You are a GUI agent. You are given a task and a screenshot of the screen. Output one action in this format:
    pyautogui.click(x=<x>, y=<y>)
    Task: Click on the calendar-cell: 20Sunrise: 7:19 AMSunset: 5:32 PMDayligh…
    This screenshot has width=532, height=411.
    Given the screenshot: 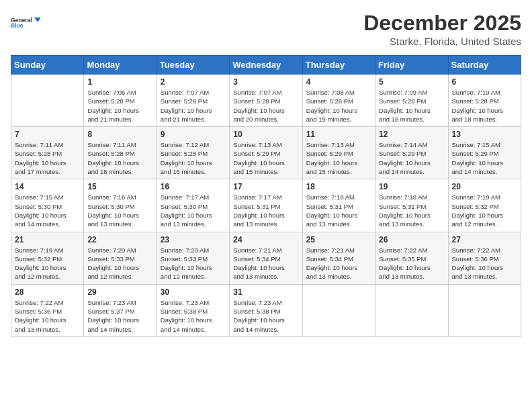 What is the action you would take?
    pyautogui.click(x=484, y=205)
    